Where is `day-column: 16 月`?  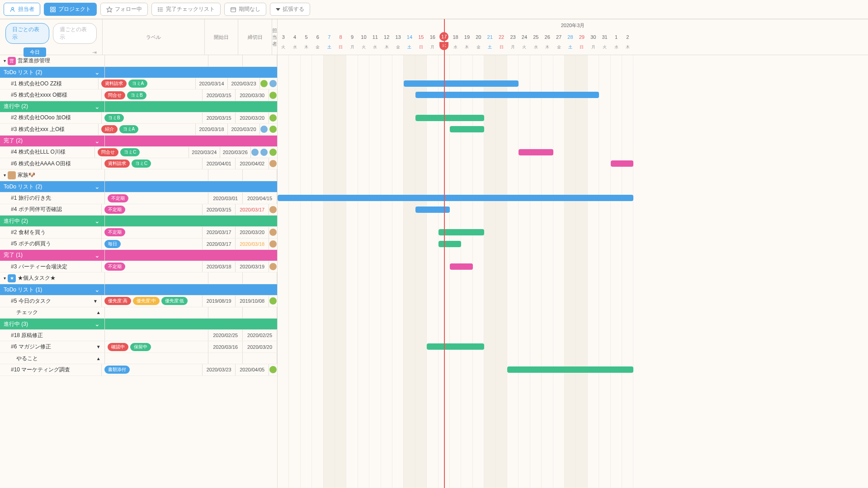 day-column: 16 月 is located at coordinates (432, 43).